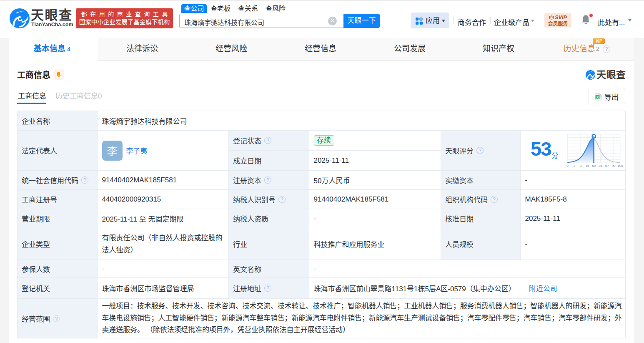 The height and width of the screenshot is (343, 644). Describe the element at coordinates (597, 97) in the screenshot. I see `svg-text: X` at that location.